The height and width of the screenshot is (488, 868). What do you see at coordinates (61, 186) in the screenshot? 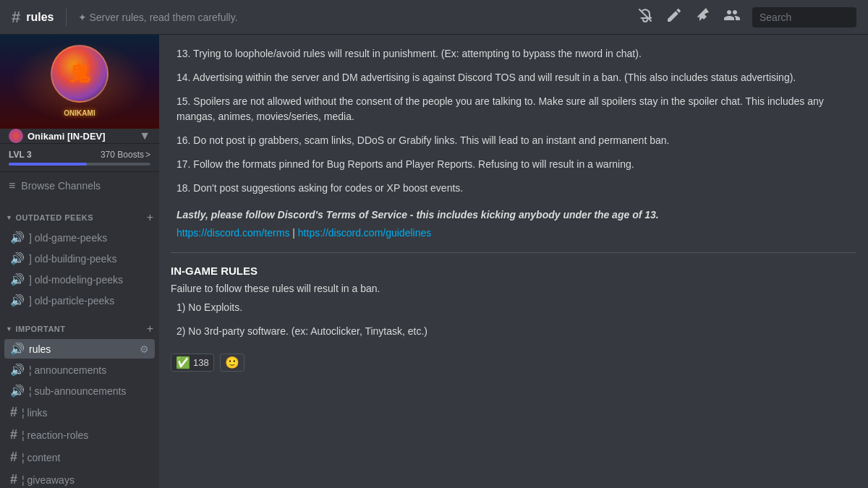
I see `browse-channels-label: Browse Channels` at bounding box center [61, 186].